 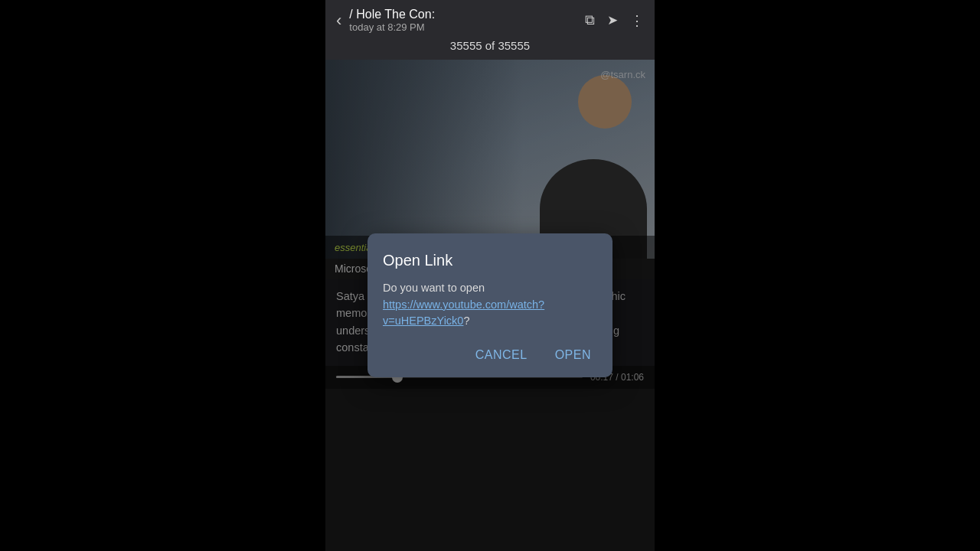 I want to click on dialog-url-suffix: ?, so click(x=466, y=321).